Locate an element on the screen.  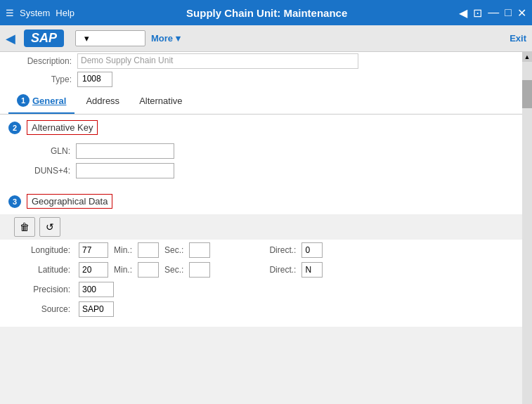
precision-label: Precision: is located at coordinates (42, 289).